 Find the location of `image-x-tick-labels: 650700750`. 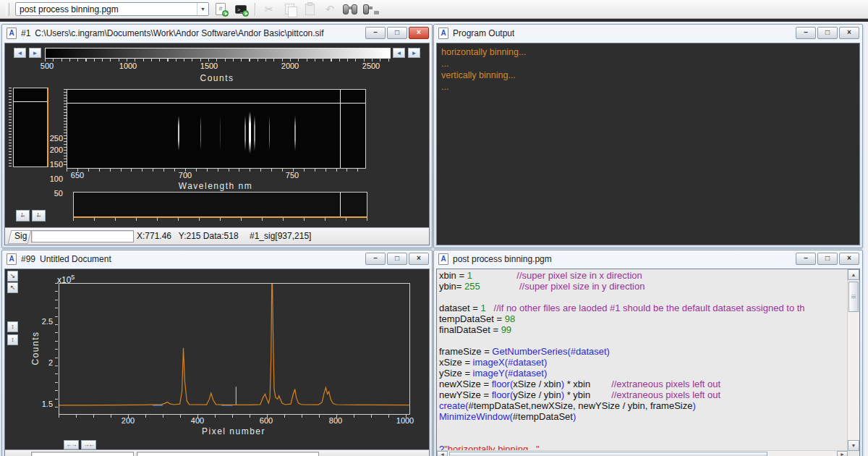

image-x-tick-labels: 650700750 is located at coordinates (217, 175).